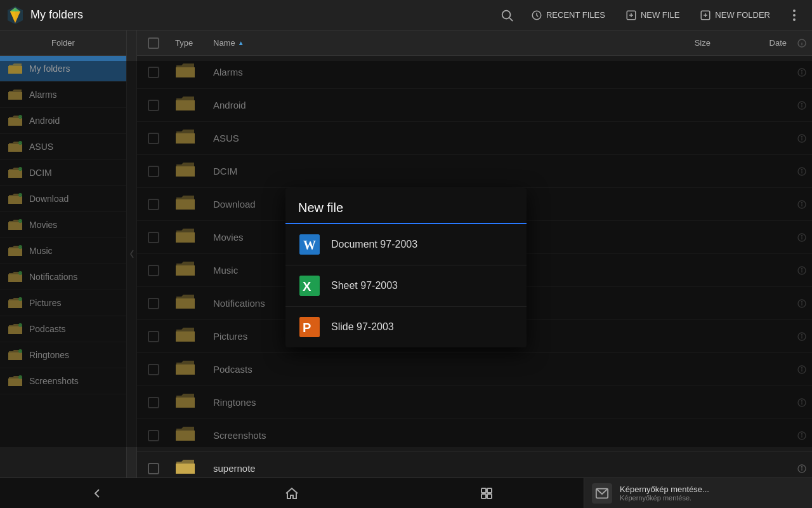 This screenshot has height=508, width=812. I want to click on recents-button, so click(486, 493).